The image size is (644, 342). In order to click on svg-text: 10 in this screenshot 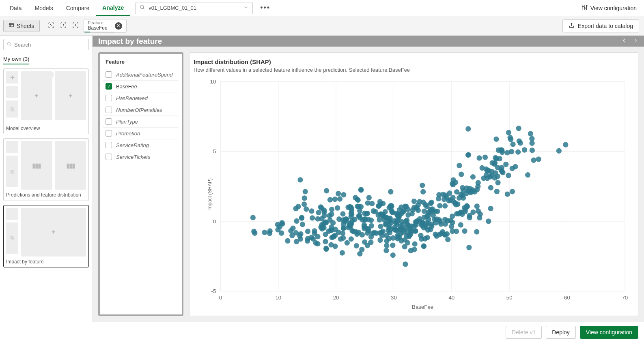, I will do `click(278, 297)`.